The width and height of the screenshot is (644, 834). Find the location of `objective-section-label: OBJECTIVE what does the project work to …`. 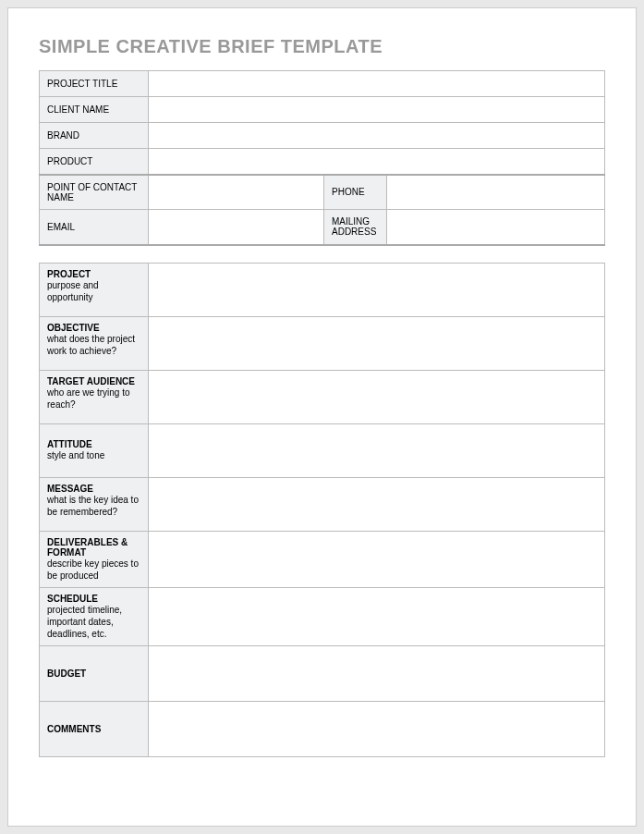

objective-section-label: OBJECTIVE what does the project work to … is located at coordinates (94, 343).